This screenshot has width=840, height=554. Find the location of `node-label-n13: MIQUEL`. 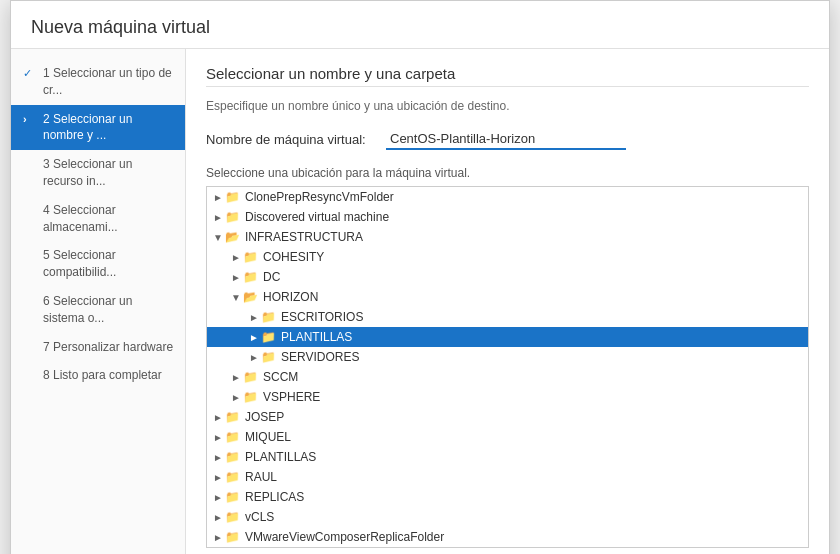

node-label-n13: MIQUEL is located at coordinates (268, 437).